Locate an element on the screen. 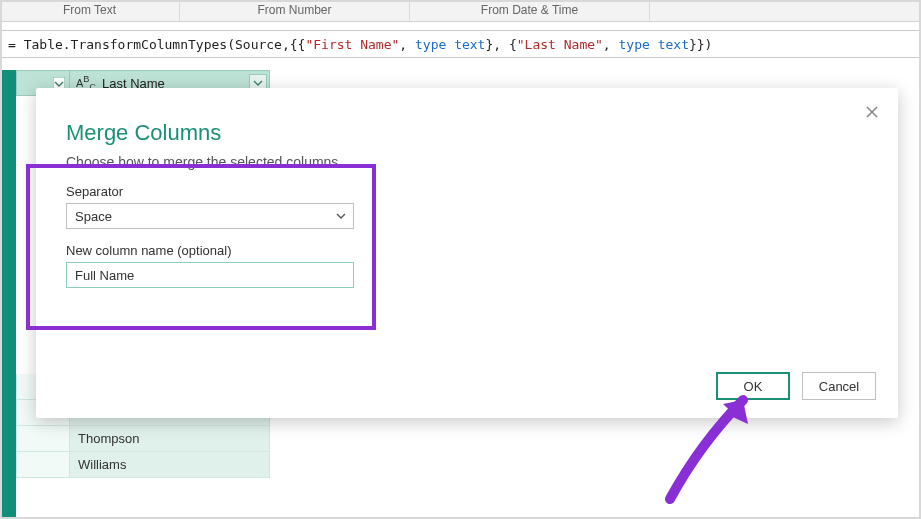 Image resolution: width=921 pixels, height=519 pixels. cell-value: Williams is located at coordinates (170, 465).